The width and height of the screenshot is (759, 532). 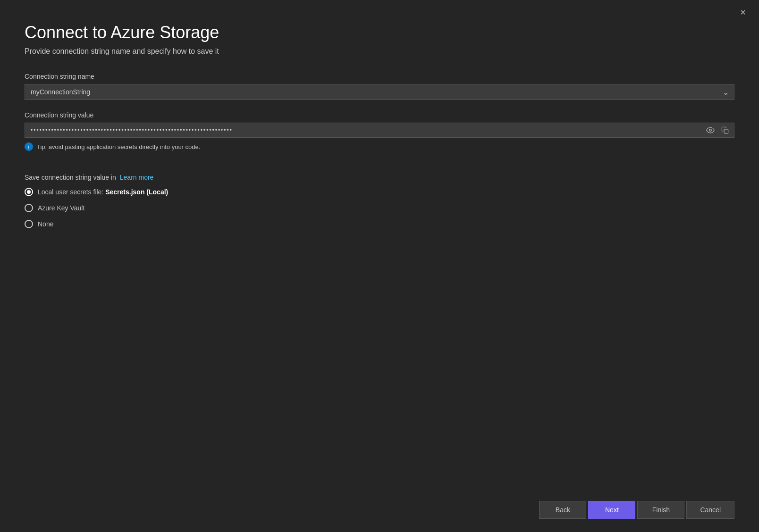 I want to click on close-button: ×, so click(x=743, y=12).